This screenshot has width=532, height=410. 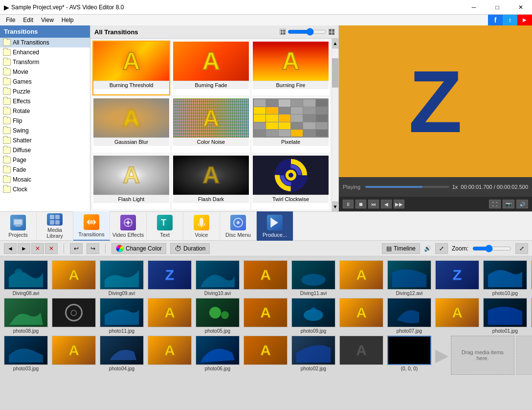 I want to click on sidebar-item-games: Games, so click(x=45, y=82).